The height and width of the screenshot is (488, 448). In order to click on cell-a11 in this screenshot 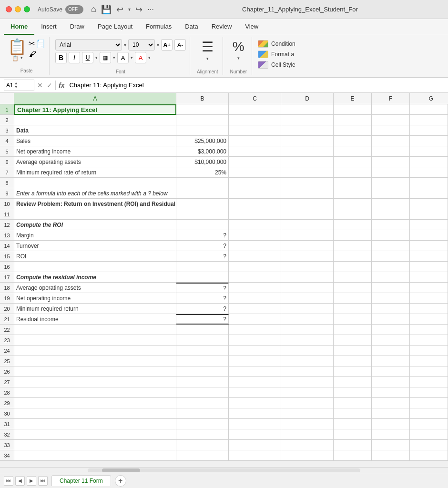, I will do `click(95, 214)`.